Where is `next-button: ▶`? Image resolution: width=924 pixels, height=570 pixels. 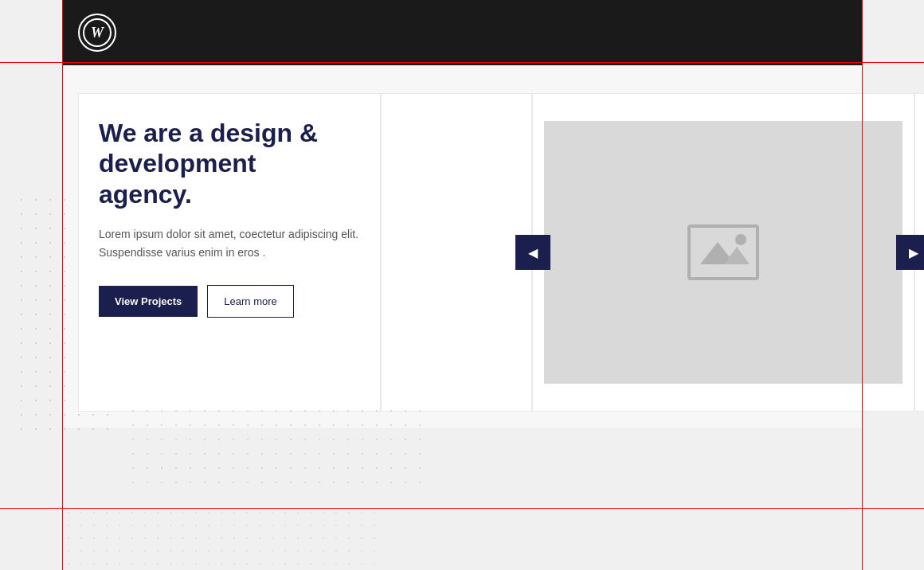 next-button: ▶ is located at coordinates (910, 252).